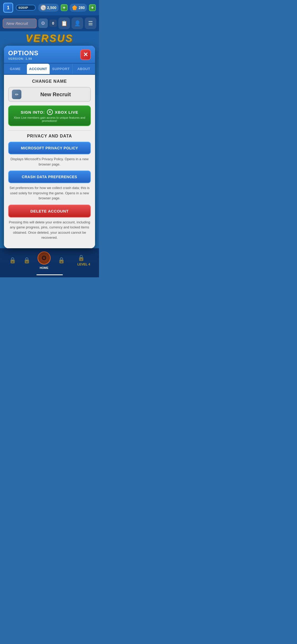 This screenshot has height=644, width=297. What do you see at coordinates (23, 59) in the screenshot?
I see `modal-version: VERSION: 1.98` at bounding box center [23, 59].